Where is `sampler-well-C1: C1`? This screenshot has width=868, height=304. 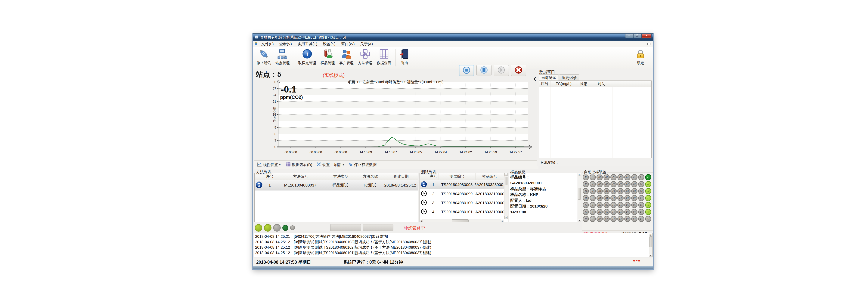 sampler-well-C1: C1 is located at coordinates (634, 177).